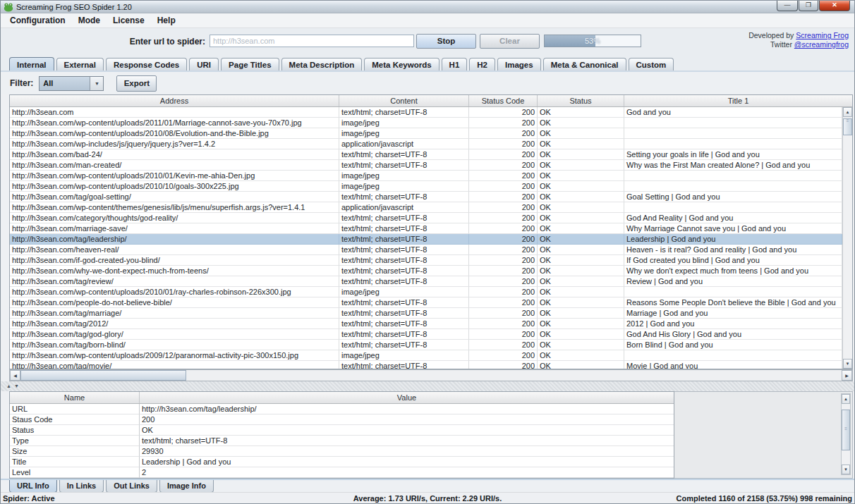 The height and width of the screenshot is (504, 855). What do you see at coordinates (312, 41) in the screenshot?
I see `url-input` at bounding box center [312, 41].